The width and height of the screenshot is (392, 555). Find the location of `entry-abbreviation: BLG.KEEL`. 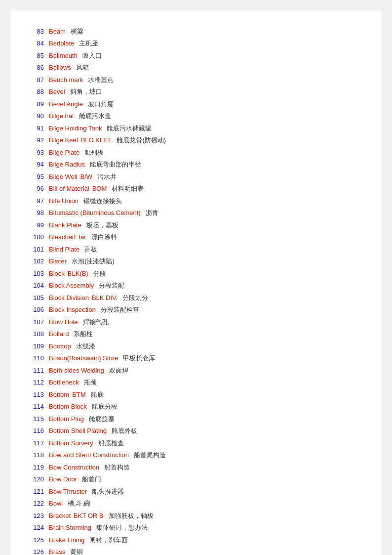

entry-abbreviation: BLG.KEEL is located at coordinates (97, 140).